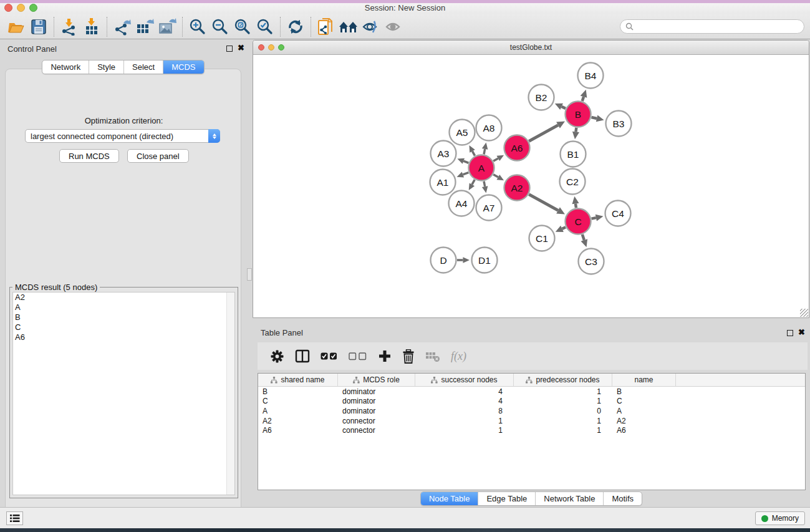 The image size is (810, 532). I want to click on export-table-icon, so click(145, 27).